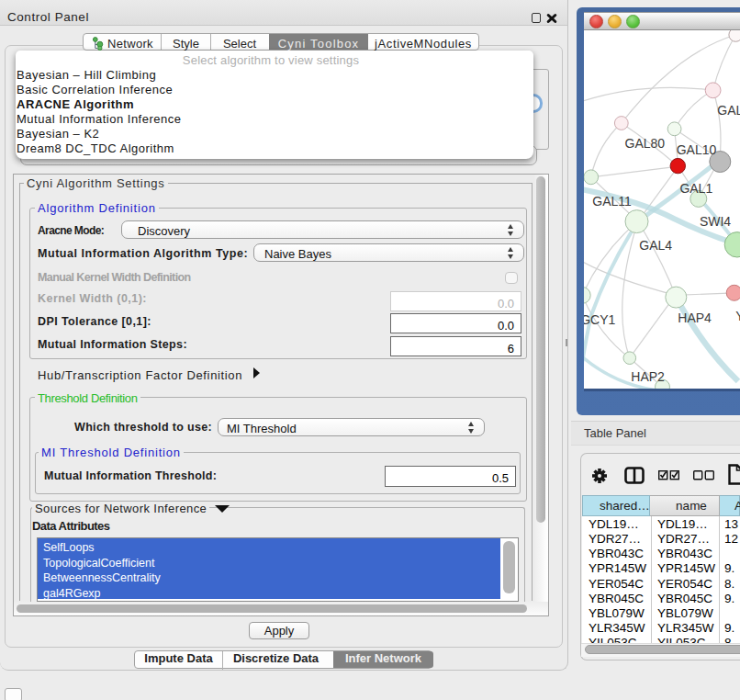 The height and width of the screenshot is (700, 740). What do you see at coordinates (715, 221) in the screenshot?
I see `svg-text: SWI4` at bounding box center [715, 221].